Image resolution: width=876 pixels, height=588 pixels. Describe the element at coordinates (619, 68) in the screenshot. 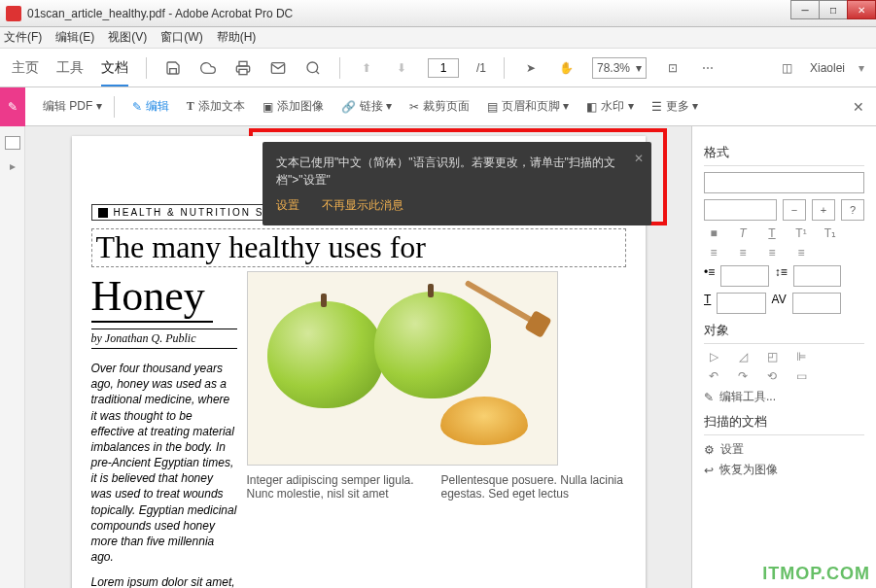

I see `zoom-select: 78.3%▾` at that location.